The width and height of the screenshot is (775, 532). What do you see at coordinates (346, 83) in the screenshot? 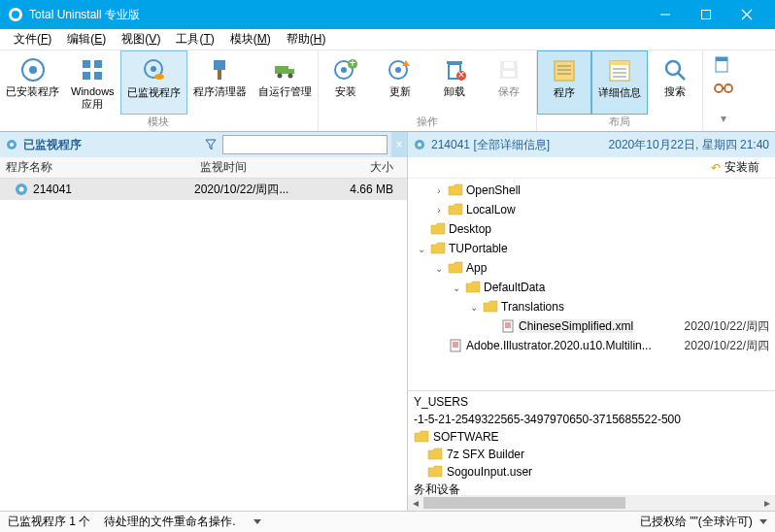
I see `install-button: +安装` at bounding box center [346, 83].